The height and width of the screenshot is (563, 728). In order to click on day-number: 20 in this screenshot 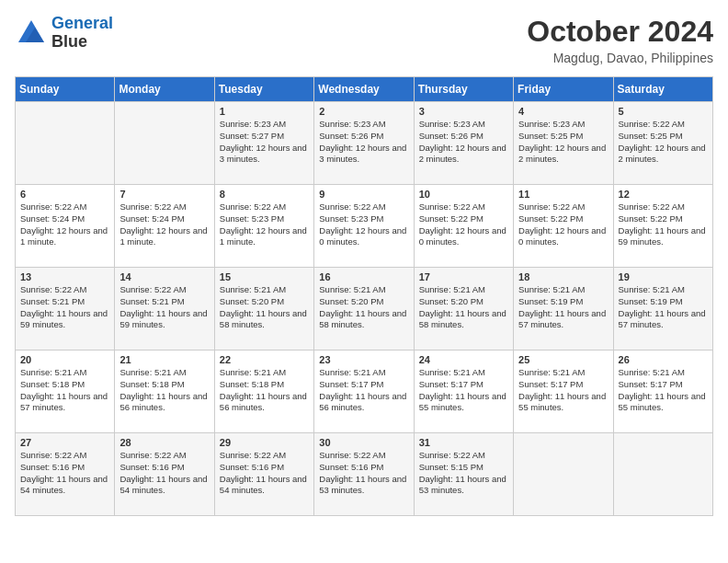, I will do `click(64, 360)`.